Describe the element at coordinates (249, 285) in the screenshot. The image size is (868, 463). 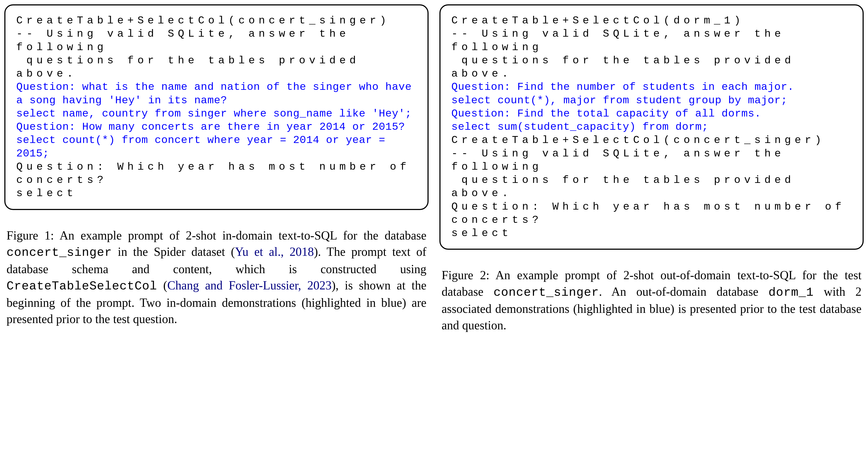
I see `citation-link: Chang and Fosler-Lussier, 2023` at that location.